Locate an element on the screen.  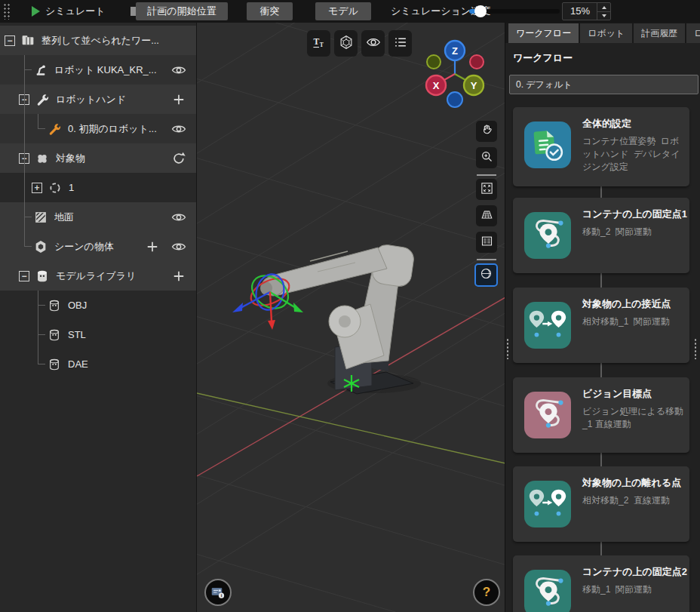
toolbar-separator is located at coordinates (487, 260).